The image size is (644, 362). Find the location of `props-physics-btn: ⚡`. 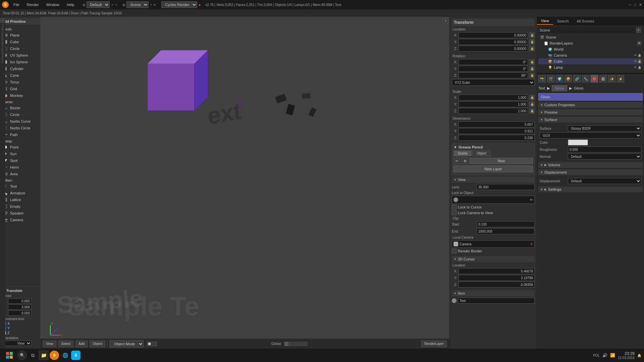

props-physics-btn: ⚡ is located at coordinates (621, 79).